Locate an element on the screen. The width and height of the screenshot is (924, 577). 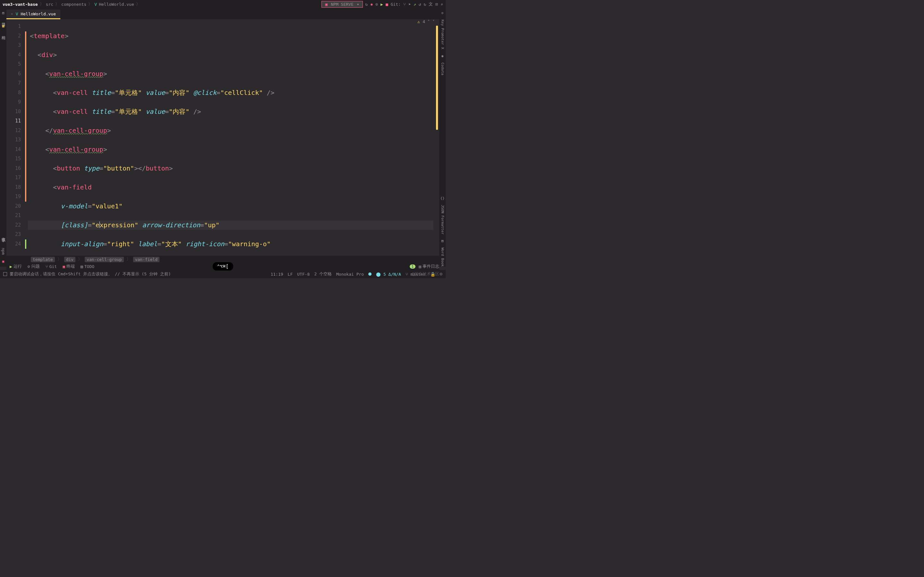
line-number: 12 is located at coordinates (14, 131).